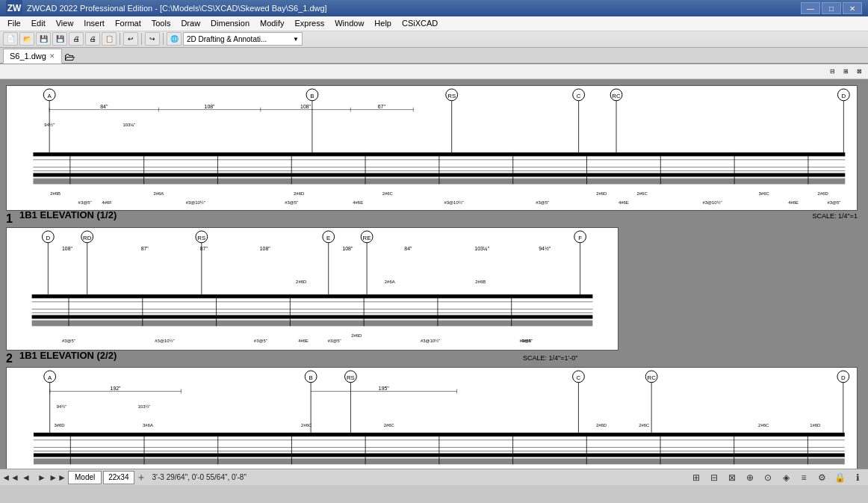 The image size is (868, 503). Describe the element at coordinates (804, 478) in the screenshot. I see `lineweight-icon: ≡` at that location.